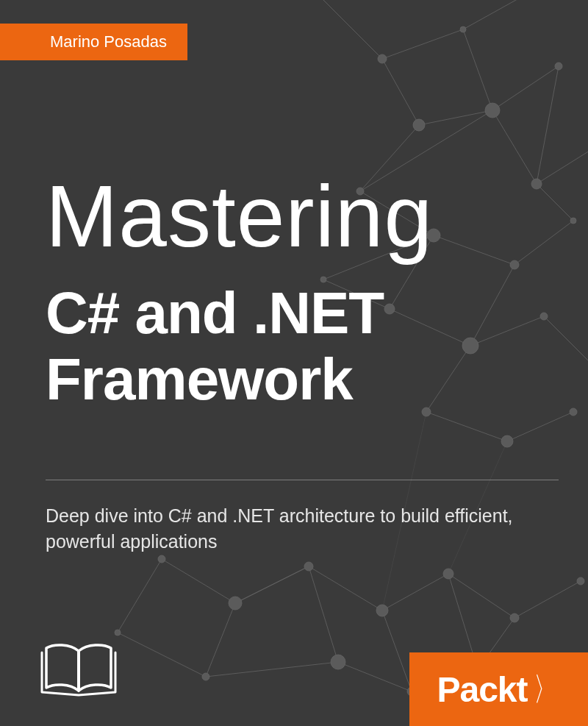 Image resolution: width=588 pixels, height=726 pixels. I want to click on chevron-right-icon: 〉, so click(545, 690).